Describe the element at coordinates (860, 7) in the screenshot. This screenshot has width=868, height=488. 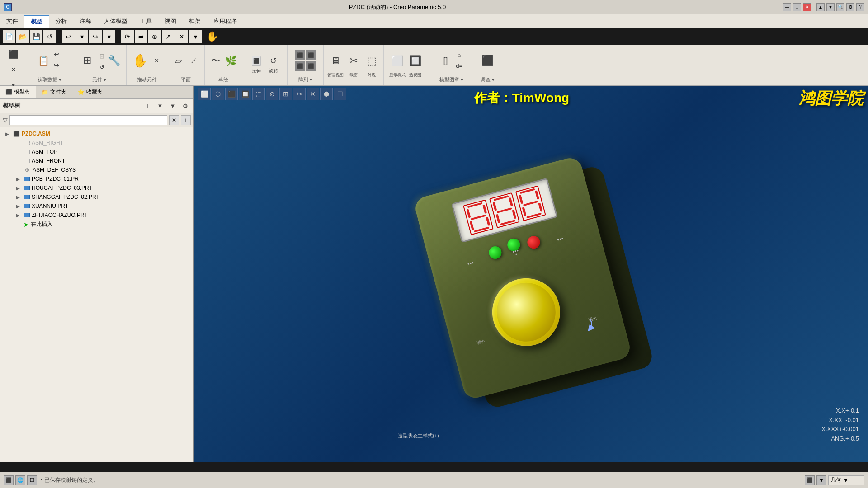
I see `help-button: ?` at that location.